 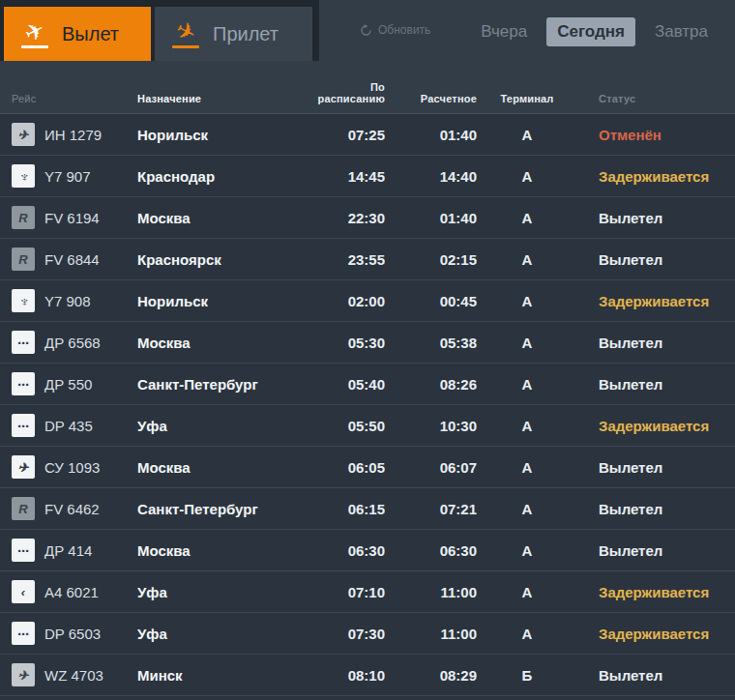 What do you see at coordinates (68, 302) in the screenshot?
I see `flight-number: Y7 908` at bounding box center [68, 302].